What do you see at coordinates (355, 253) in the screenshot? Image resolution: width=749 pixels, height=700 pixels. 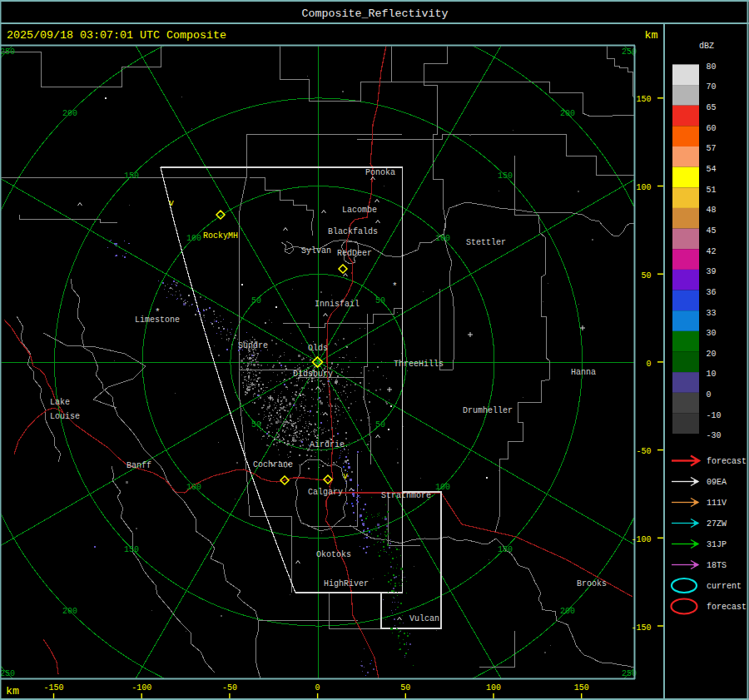 I see `svg-text: RedDeer` at bounding box center [355, 253].